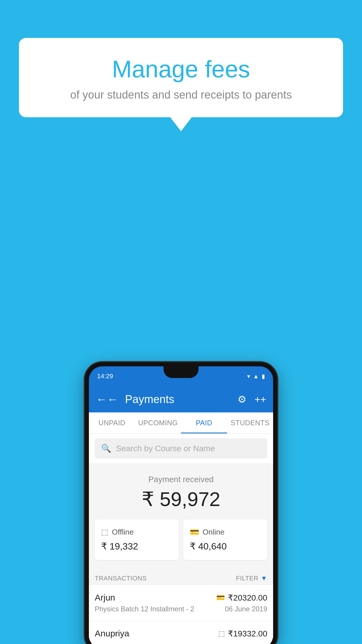  Describe the element at coordinates (181, 423) in the screenshot. I see `tabs-bar: UNPAID UPCOMING PAID STUDENTS` at that location.